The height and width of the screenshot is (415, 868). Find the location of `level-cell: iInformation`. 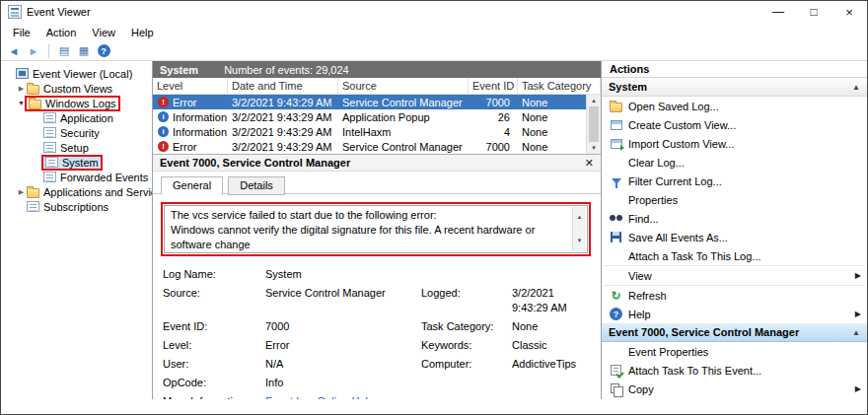

level-cell: iInformation is located at coordinates (190, 132).